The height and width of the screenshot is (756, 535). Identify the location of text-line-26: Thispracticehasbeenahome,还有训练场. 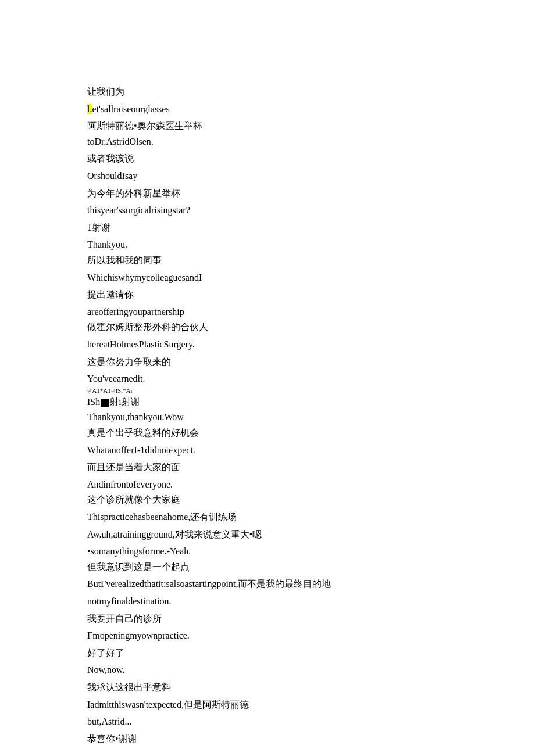
(268, 517).